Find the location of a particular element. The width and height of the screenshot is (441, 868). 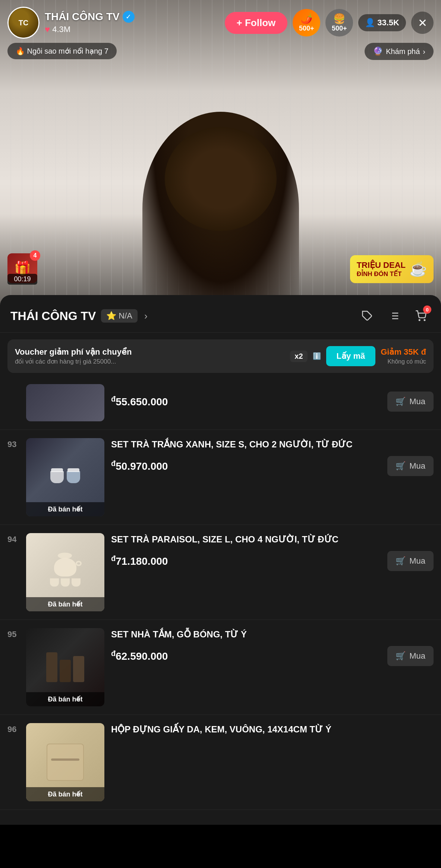

shop-chevron-icon: › is located at coordinates (146, 316).